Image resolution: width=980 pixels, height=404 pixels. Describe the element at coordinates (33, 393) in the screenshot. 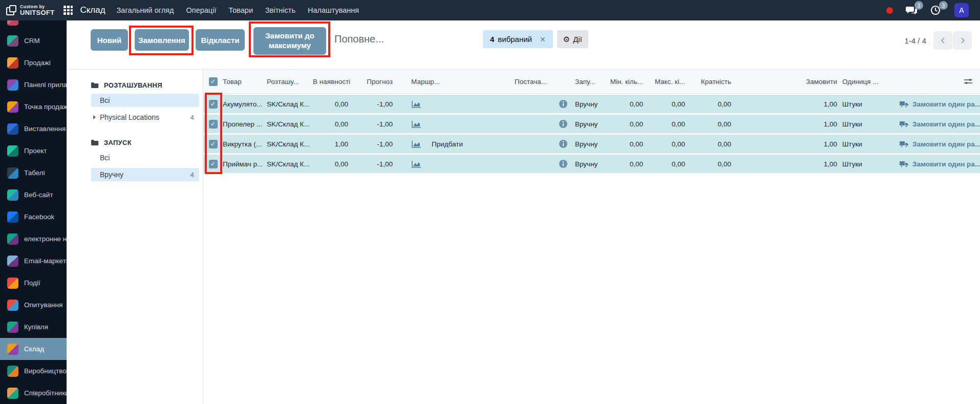

I see `sidebar-item: Співробітники` at that location.